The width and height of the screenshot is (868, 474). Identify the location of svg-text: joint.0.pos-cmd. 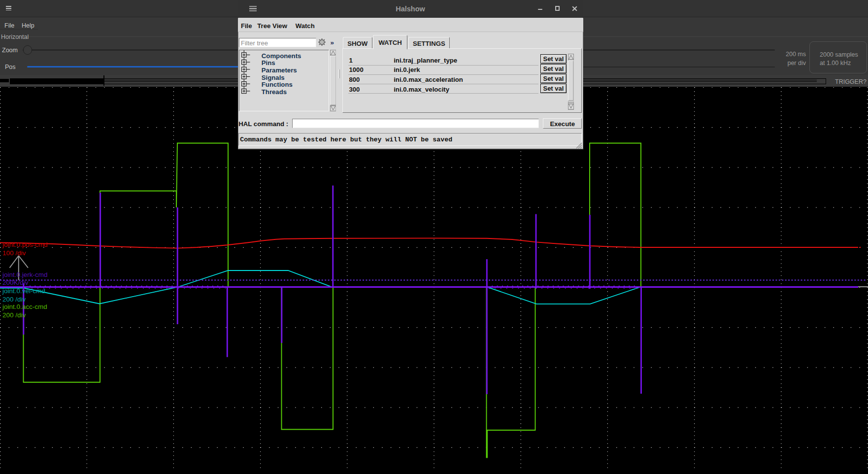
(25, 244).